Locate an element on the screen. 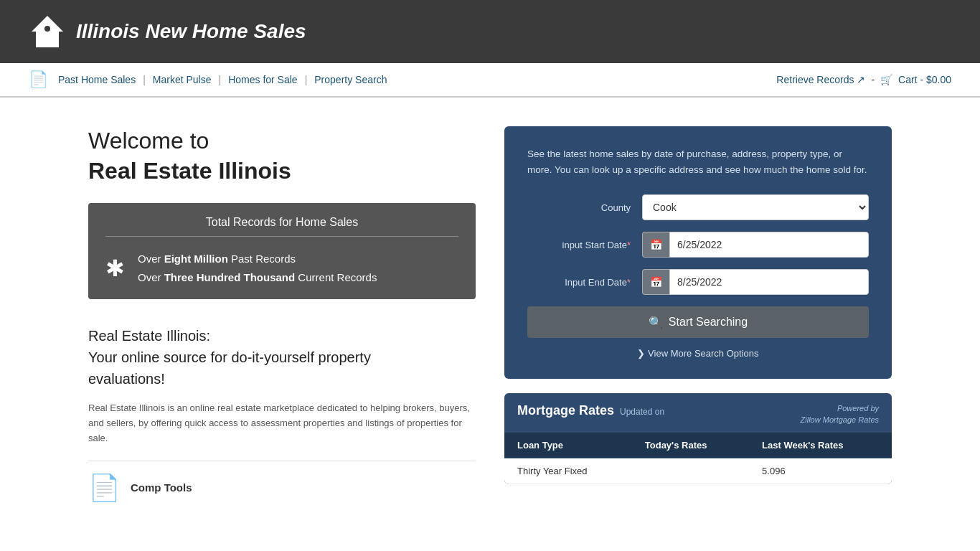 This screenshot has height=551, width=980. county-label: County is located at coordinates (585, 208).